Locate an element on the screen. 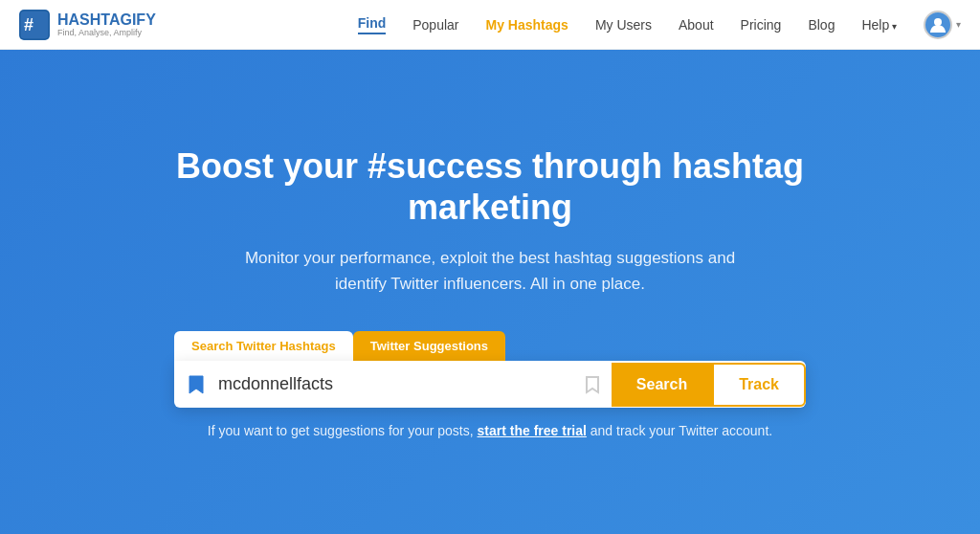  nav-item-about: About is located at coordinates (697, 25).